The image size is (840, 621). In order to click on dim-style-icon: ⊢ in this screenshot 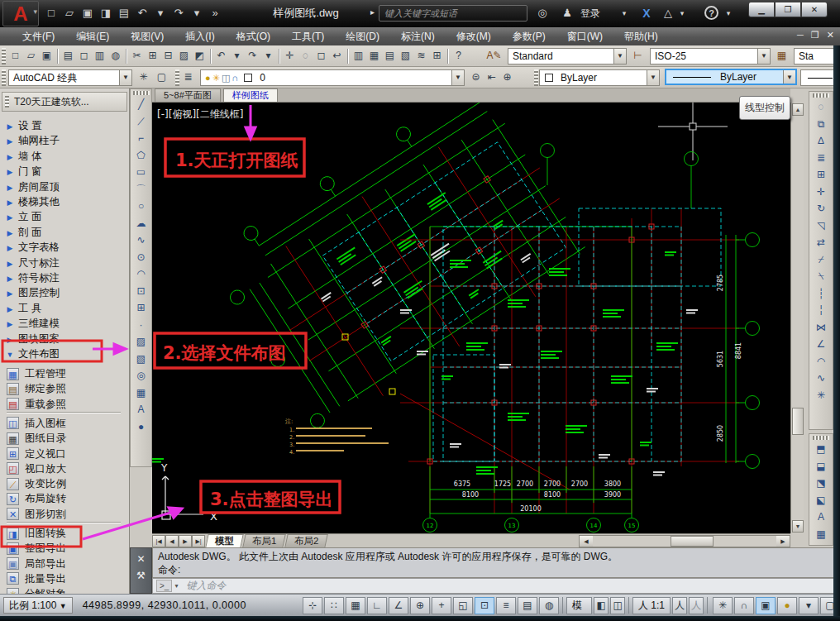, I will do `click(638, 56)`.